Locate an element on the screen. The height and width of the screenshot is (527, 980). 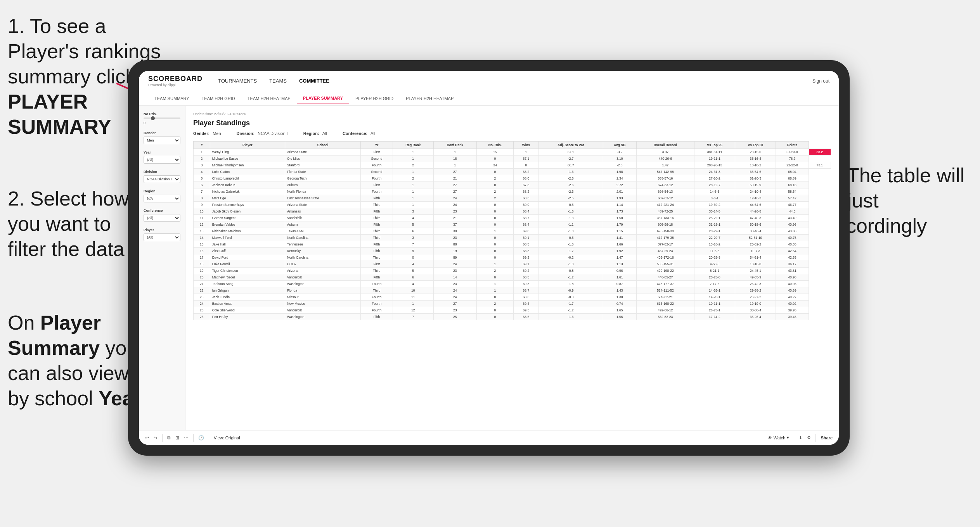
gender-select: Men is located at coordinates (162, 140).